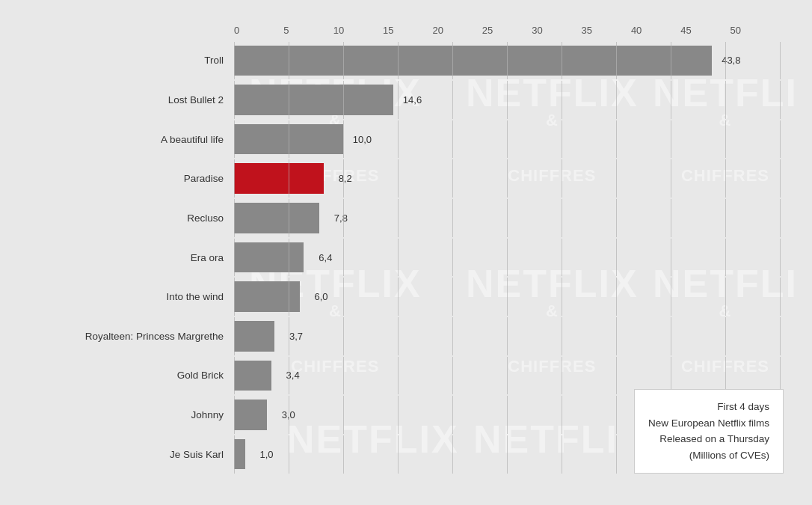  Describe the element at coordinates (457, 30) in the screenshot. I see `axis-tick-20: 20` at that location.